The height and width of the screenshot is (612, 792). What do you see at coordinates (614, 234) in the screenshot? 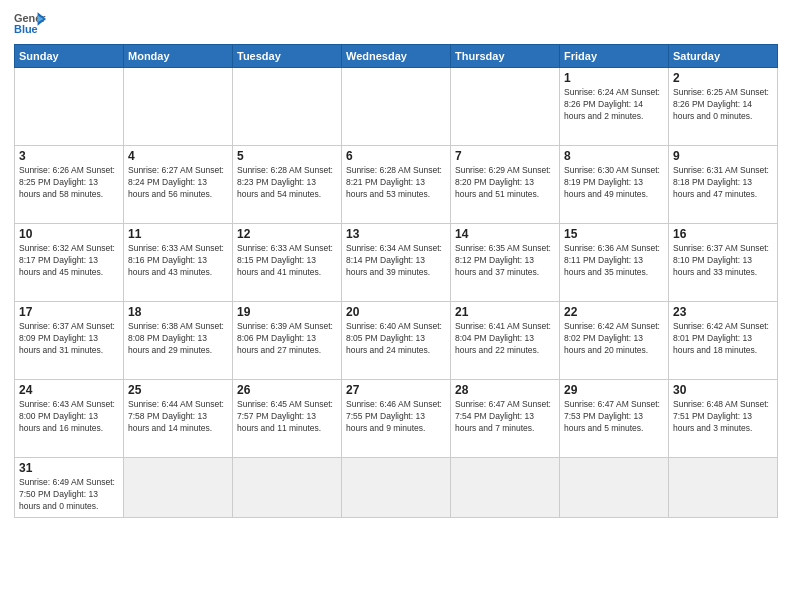
I see `day-number: 15` at bounding box center [614, 234].